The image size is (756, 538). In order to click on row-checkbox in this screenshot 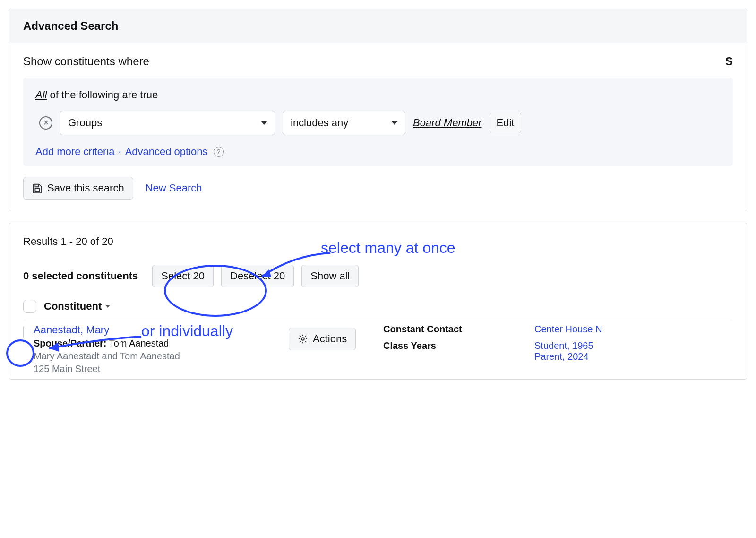, I will do `click(24, 332)`.